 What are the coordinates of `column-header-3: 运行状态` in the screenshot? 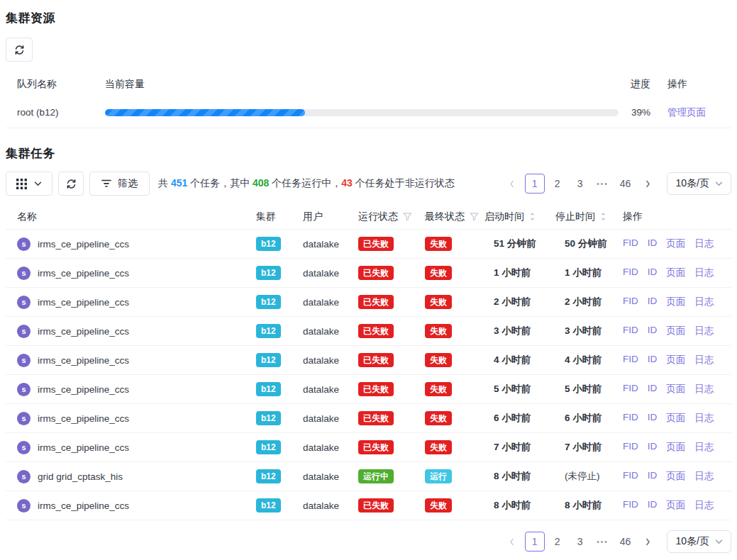 It's located at (392, 217).